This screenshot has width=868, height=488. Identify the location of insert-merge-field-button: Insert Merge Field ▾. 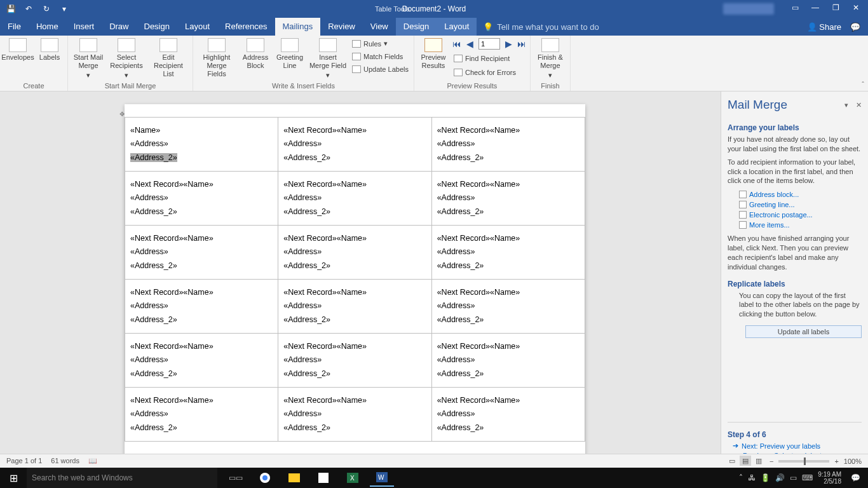
(328, 59).